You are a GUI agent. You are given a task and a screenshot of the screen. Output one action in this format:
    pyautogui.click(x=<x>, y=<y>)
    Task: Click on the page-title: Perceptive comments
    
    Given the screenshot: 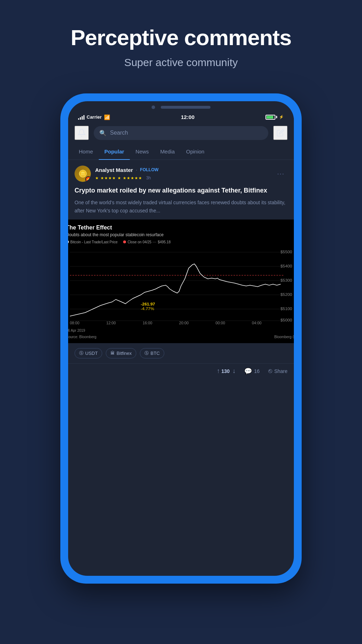 What is the action you would take?
    pyautogui.click(x=181, y=38)
    